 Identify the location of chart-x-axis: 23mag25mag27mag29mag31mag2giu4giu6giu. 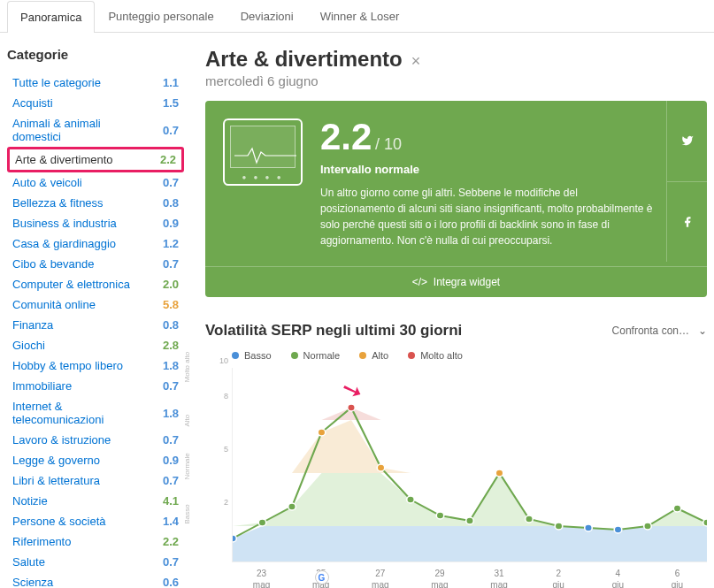
(457, 578).